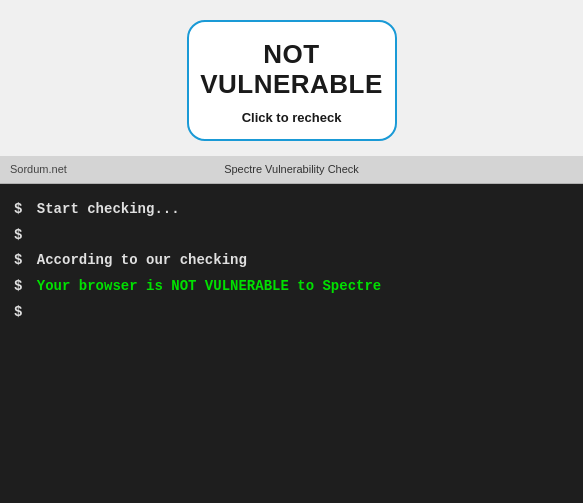 The height and width of the screenshot is (503, 583). What do you see at coordinates (80, 169) in the screenshot?
I see `titlebar-left-label: Sordum.net` at bounding box center [80, 169].